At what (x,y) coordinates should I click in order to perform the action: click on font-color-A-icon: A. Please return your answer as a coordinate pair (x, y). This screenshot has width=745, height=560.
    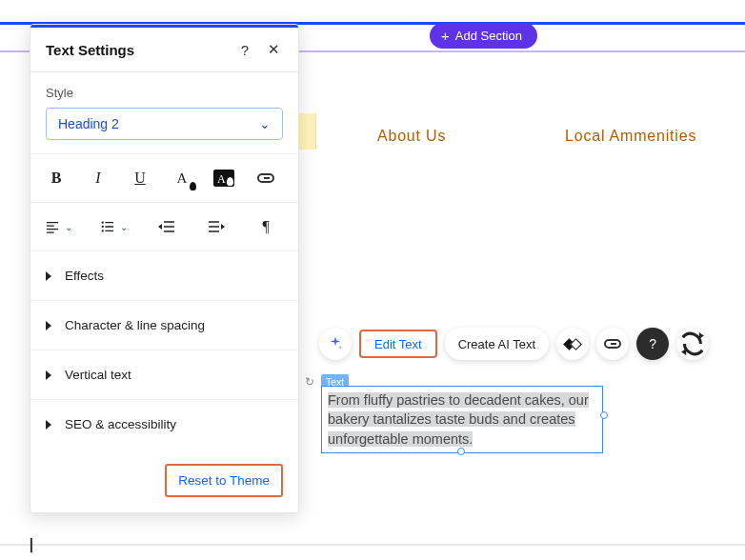
    Looking at the image, I should click on (183, 179).